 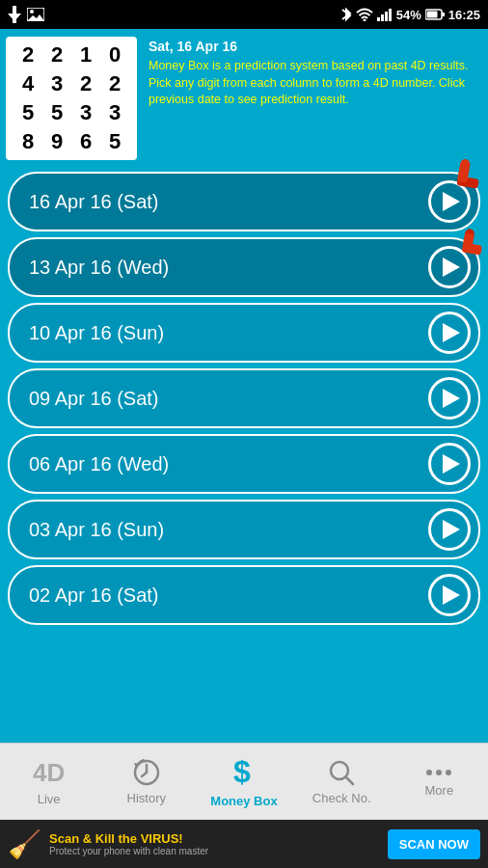 What do you see at coordinates (244, 844) in the screenshot?
I see `ad-banner: 🧹 Scan & Kill the VIRUS! Protect your ph…` at bounding box center [244, 844].